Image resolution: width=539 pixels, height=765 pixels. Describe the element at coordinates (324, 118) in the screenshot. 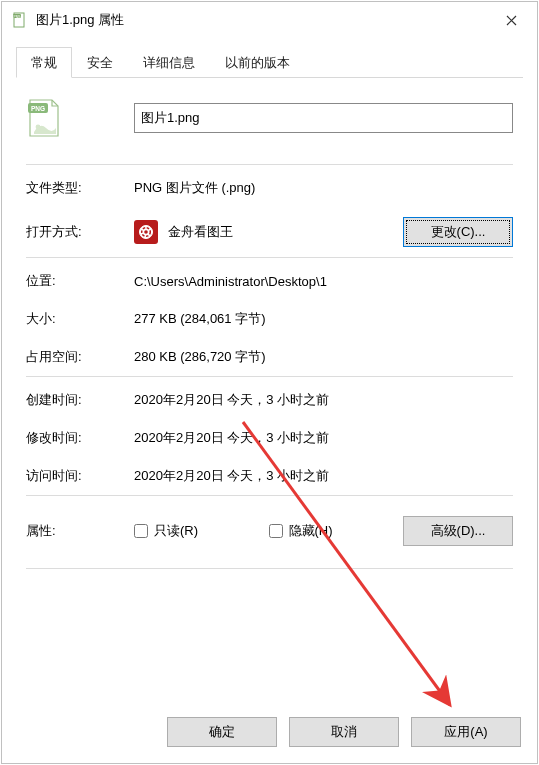

I see `filename-input` at that location.